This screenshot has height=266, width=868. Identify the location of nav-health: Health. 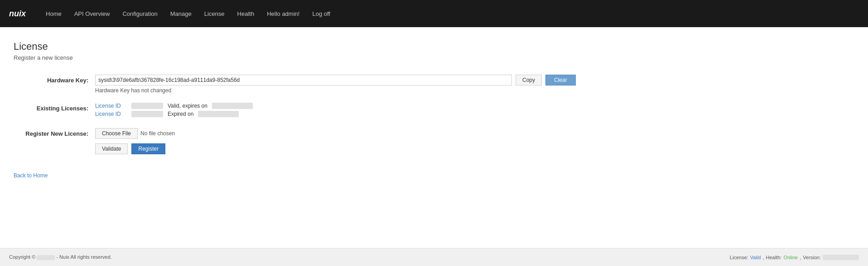
(246, 14).